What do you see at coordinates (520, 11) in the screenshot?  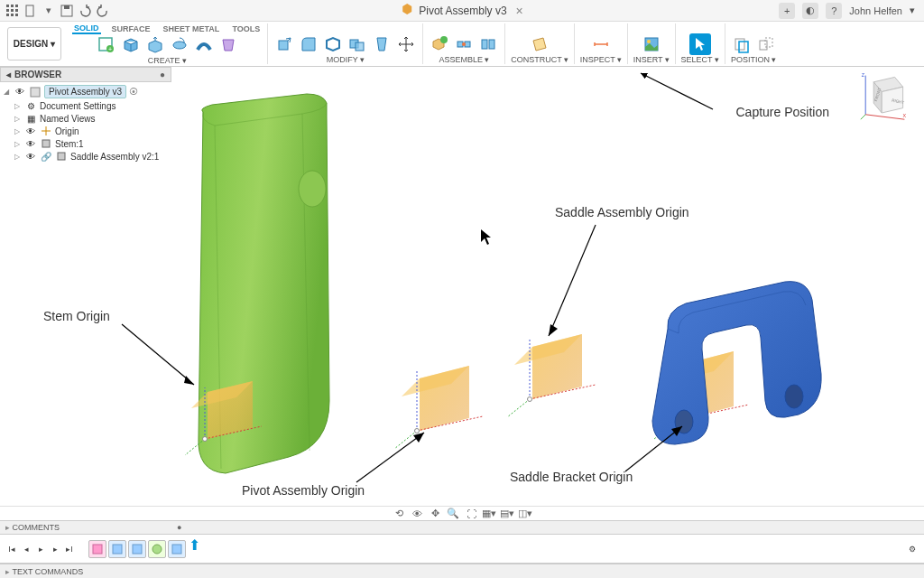 I see `close-tab-icon: ×` at bounding box center [520, 11].